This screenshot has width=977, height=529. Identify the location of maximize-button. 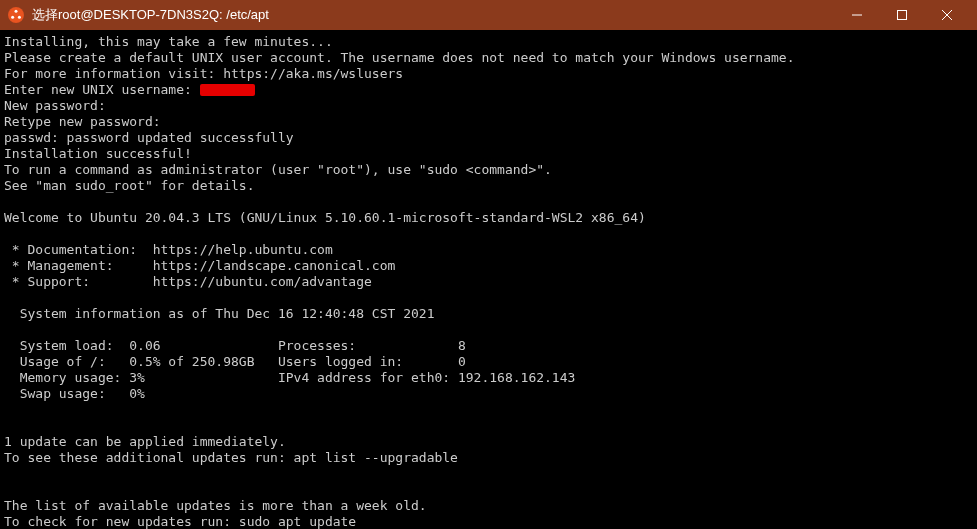
(902, 15).